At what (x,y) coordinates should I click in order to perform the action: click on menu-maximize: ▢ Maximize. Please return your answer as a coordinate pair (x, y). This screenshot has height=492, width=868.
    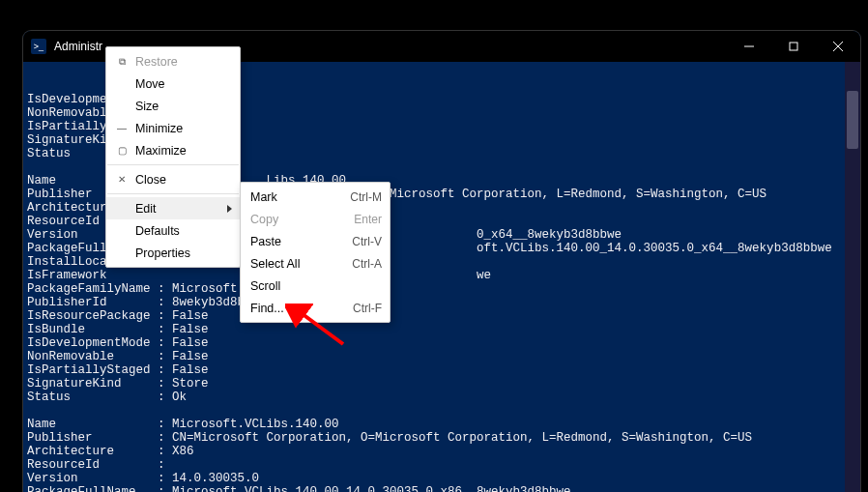
    Looking at the image, I should click on (173, 151).